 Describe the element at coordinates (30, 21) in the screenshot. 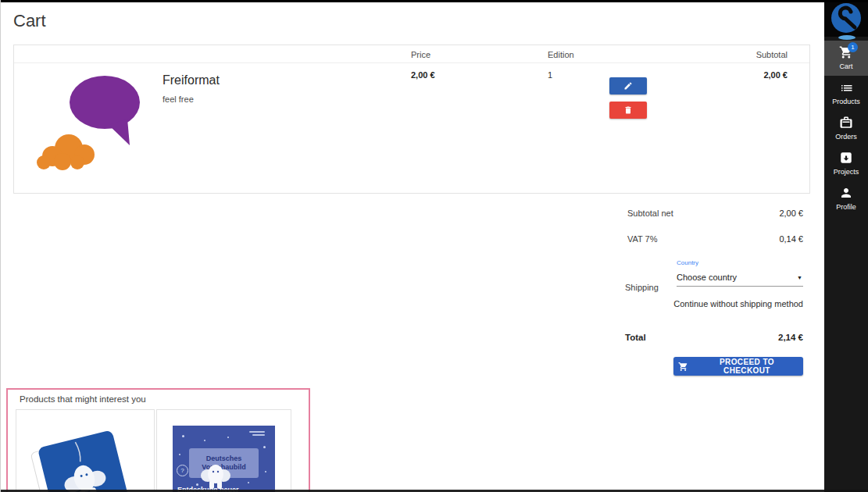

I see `page-title: Cart` at that location.